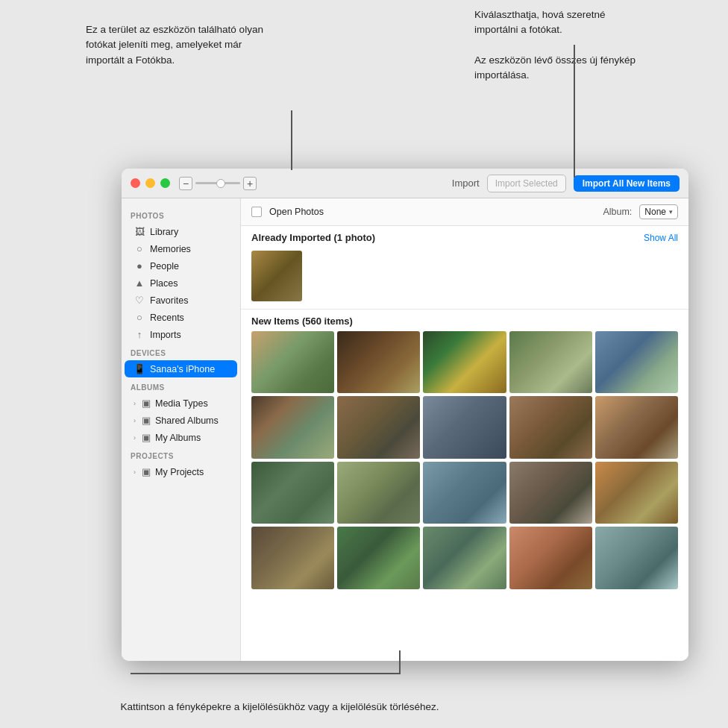  I want to click on devices-section-label: DEVICES, so click(181, 352).